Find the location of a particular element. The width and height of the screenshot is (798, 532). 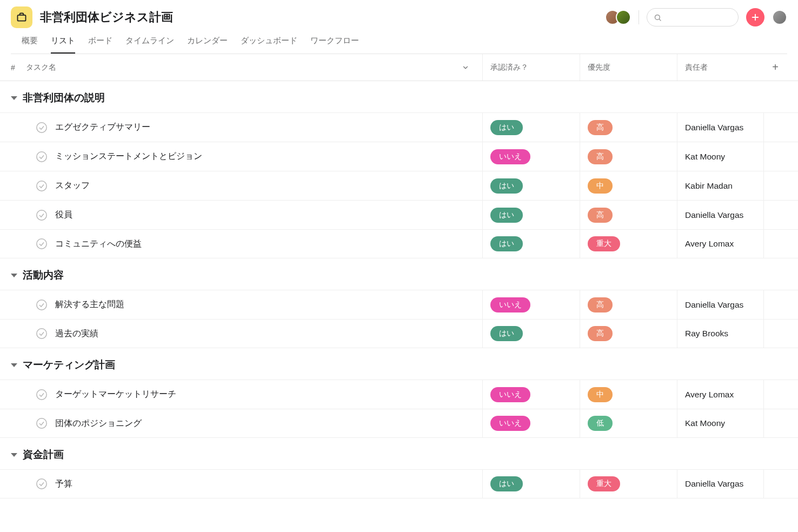

task-cell: 過去の実績 is located at coordinates (254, 334).